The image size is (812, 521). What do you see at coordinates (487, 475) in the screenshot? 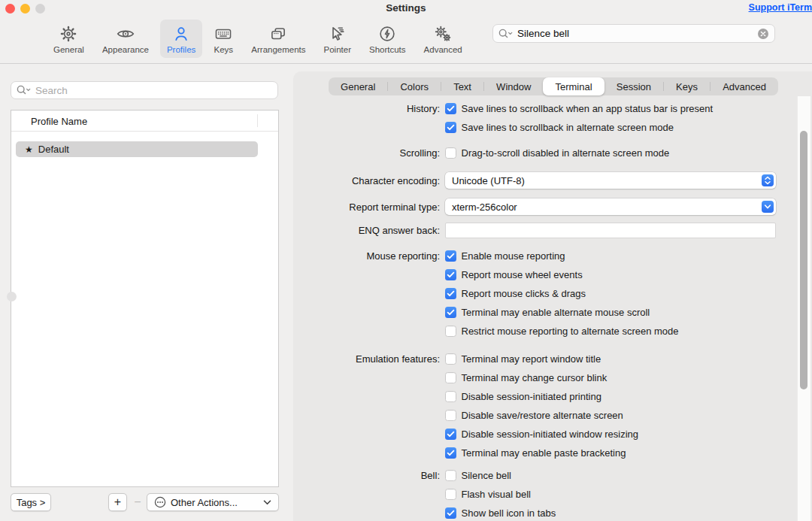
I see `checkbox-label: Silence bell` at bounding box center [487, 475].